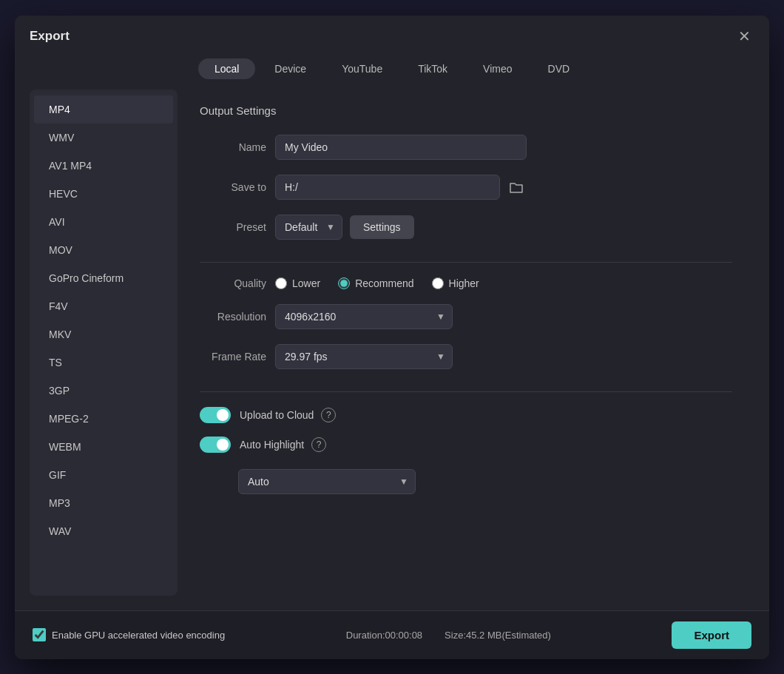 This screenshot has width=784, height=674. Describe the element at coordinates (466, 415) in the screenshot. I see `upload-cloud-row: Upload to Cloud ?` at that location.